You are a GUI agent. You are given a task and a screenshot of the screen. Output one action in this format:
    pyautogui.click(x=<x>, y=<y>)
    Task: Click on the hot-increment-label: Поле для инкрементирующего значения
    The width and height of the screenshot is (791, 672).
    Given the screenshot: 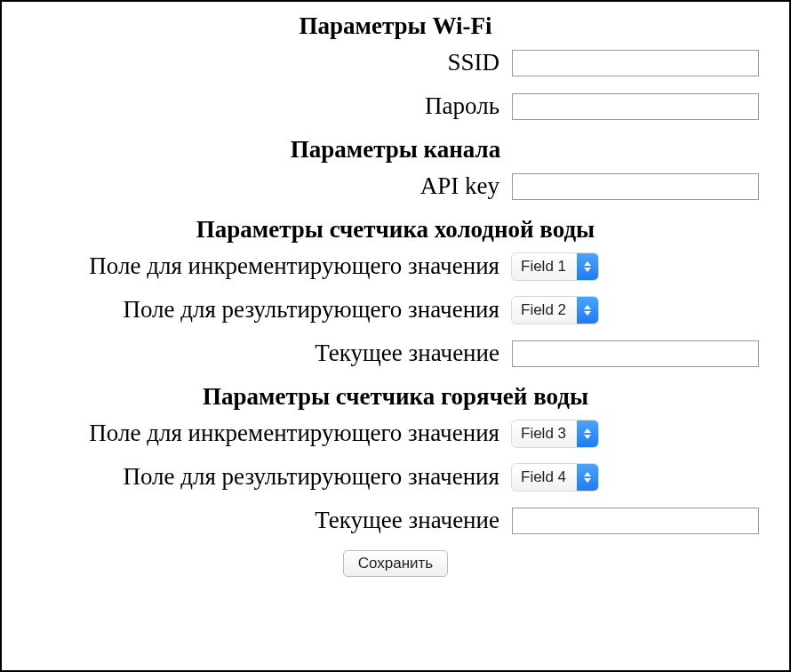 What is the action you would take?
    pyautogui.click(x=265, y=434)
    